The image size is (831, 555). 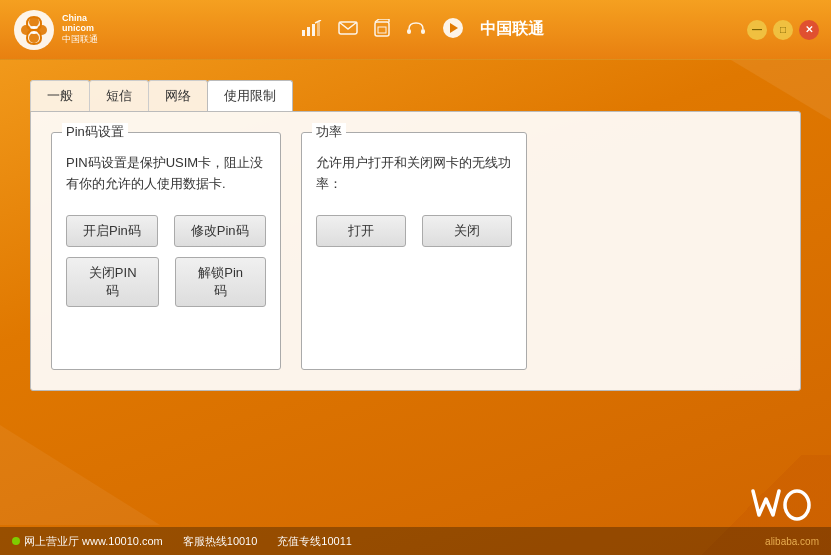 What do you see at coordinates (348, 30) in the screenshot?
I see `message-icon` at bounding box center [348, 30].